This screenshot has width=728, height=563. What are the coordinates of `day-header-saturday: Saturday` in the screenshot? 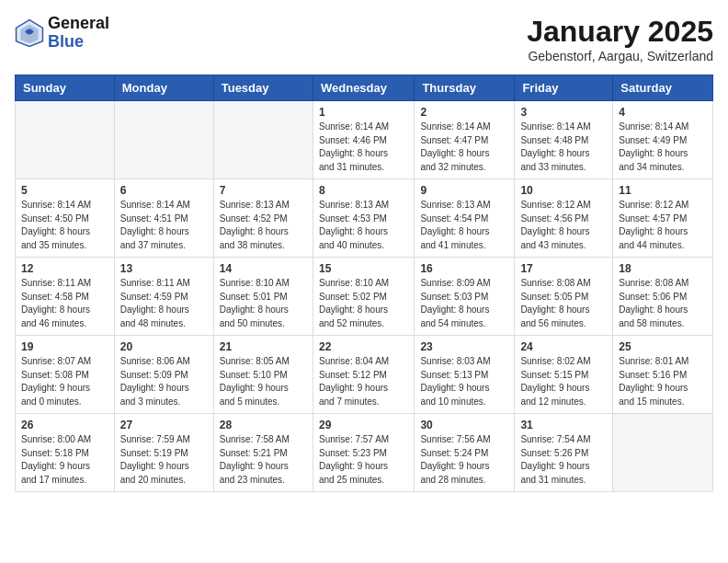 It's located at (664, 88).